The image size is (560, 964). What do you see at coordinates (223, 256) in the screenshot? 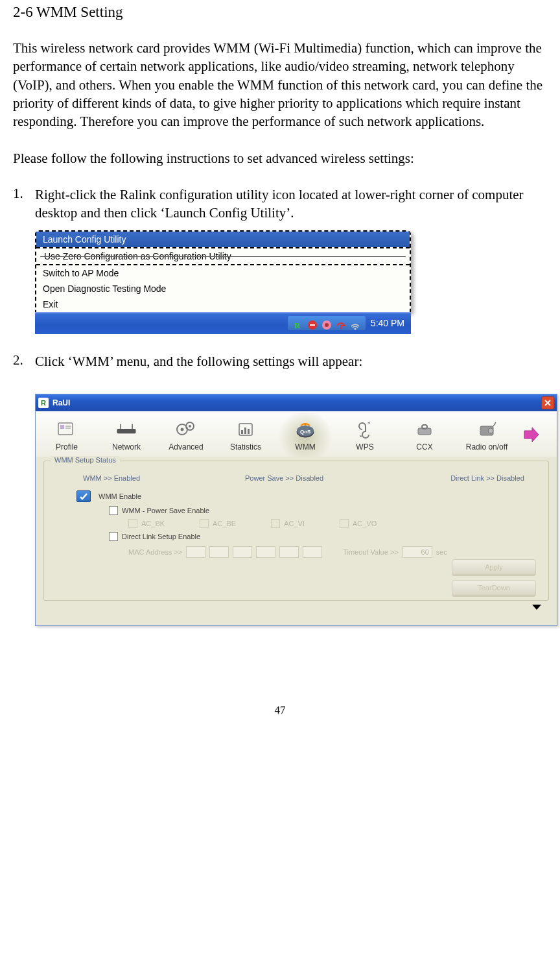
I see `menu-item-zerocfg: Use Zero Configuration as Configuration …` at bounding box center [223, 256].